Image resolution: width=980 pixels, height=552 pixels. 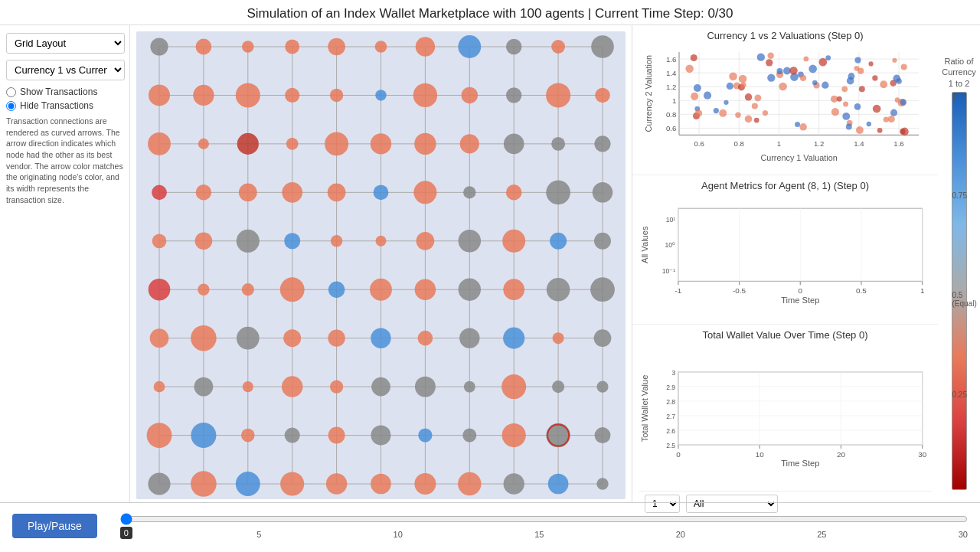 What do you see at coordinates (11, 106) in the screenshot?
I see `hide-transactions-input` at bounding box center [11, 106].